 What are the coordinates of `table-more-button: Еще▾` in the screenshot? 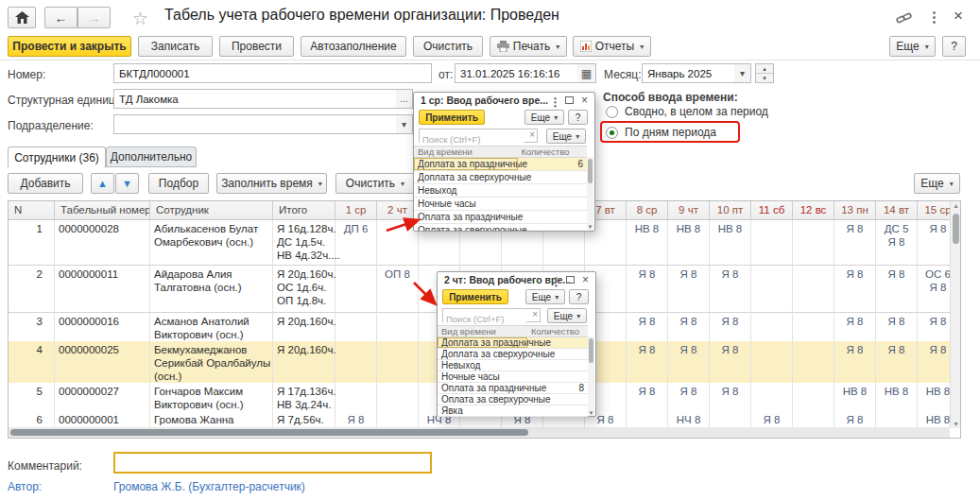 It's located at (937, 183).